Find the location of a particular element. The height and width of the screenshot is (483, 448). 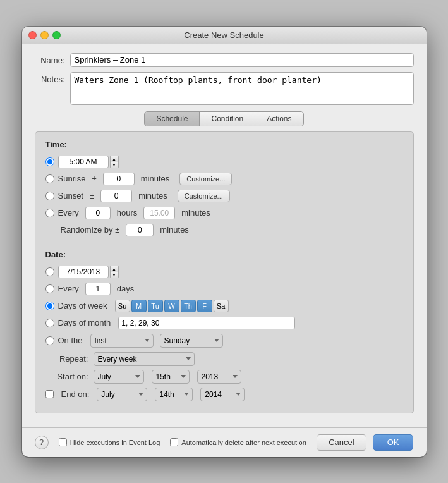

name-row: Name: is located at coordinates (224, 60).